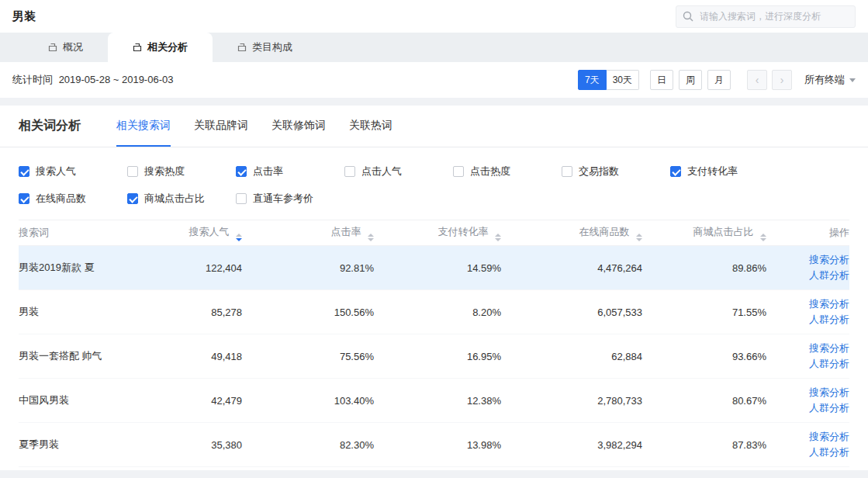 The height and width of the screenshot is (478, 868). I want to click on keyword-cell: 男装一套搭配 帅气, so click(81, 357).